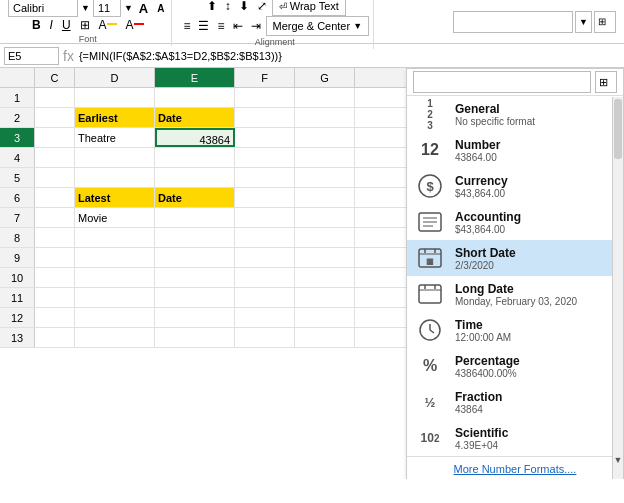 This screenshot has width=624, height=503. What do you see at coordinates (195, 158) in the screenshot?
I see `cell-e4` at bounding box center [195, 158].